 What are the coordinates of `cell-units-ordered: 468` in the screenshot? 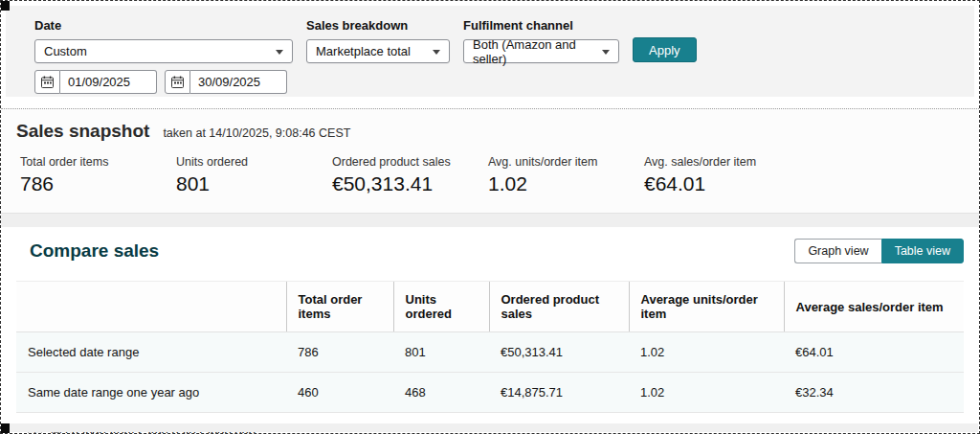 It's located at (441, 393).